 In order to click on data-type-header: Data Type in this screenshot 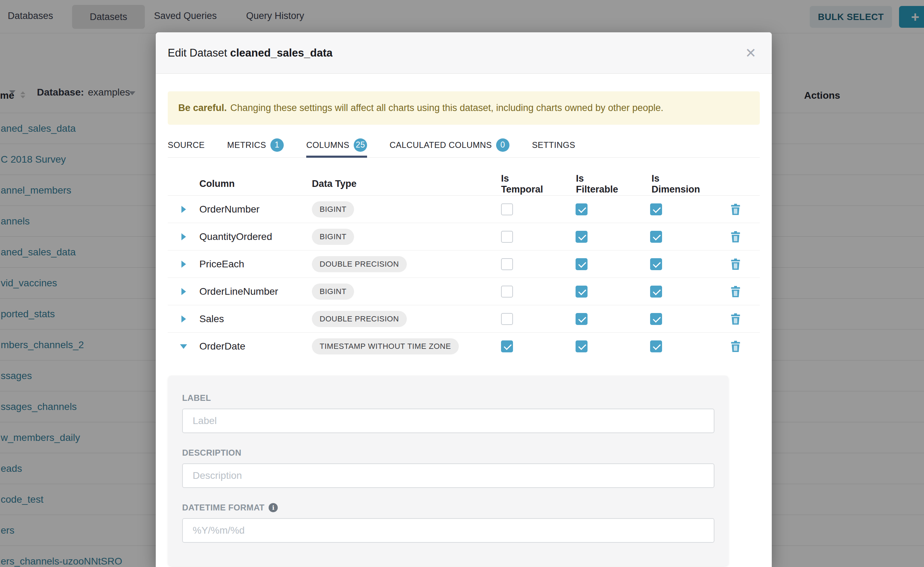, I will do `click(393, 184)`.